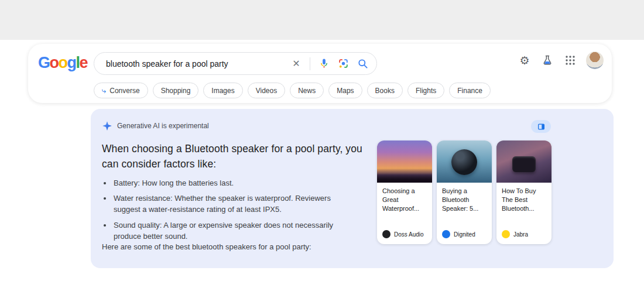 This screenshot has height=281, width=644. I want to click on browser-top-strip, so click(322, 20).